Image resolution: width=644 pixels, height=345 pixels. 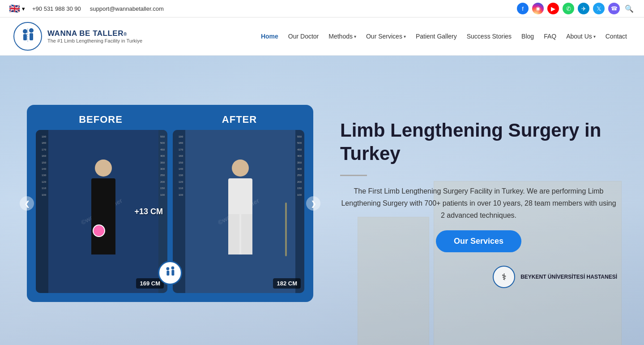 What do you see at coordinates (523, 9) in the screenshot?
I see `facebook-icon: f` at bounding box center [523, 9].